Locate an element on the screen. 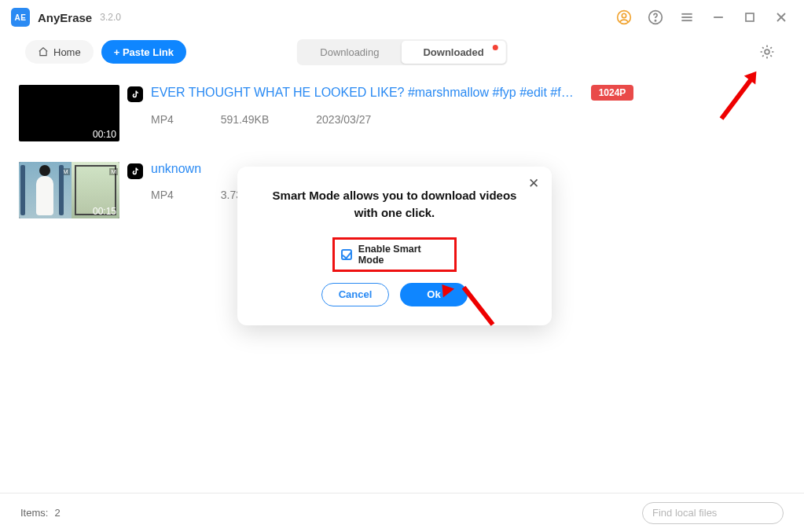 The image size is (804, 532). app-name: AnyErase is located at coordinates (64, 17).